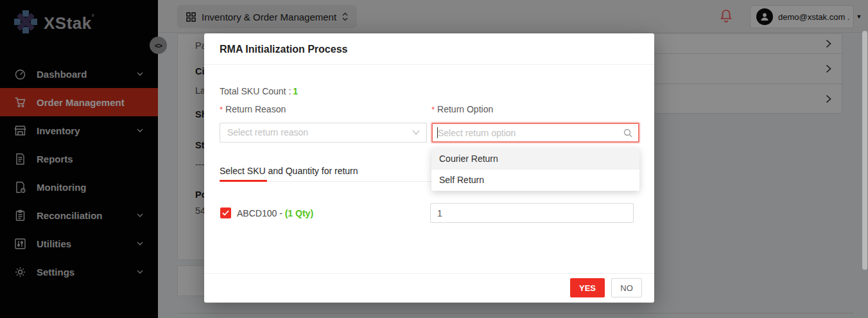 Image resolution: width=868 pixels, height=318 pixels. I want to click on sku-checkbox, so click(226, 213).